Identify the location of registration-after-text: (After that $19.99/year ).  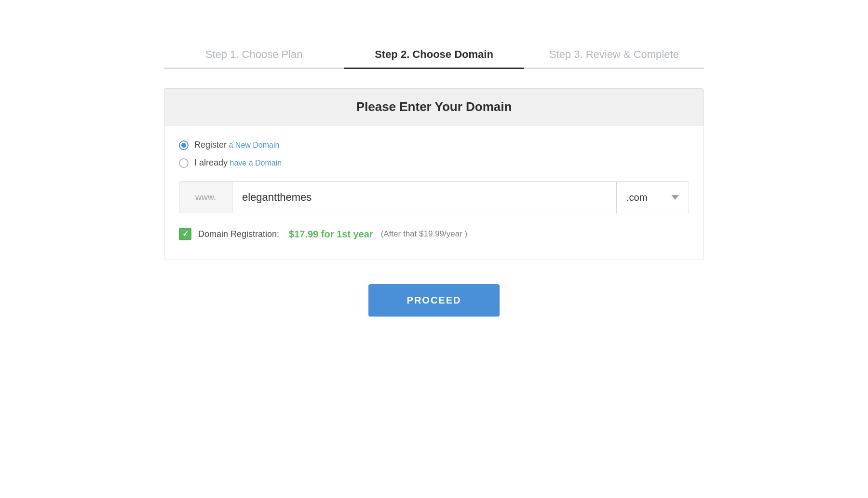
(424, 234).